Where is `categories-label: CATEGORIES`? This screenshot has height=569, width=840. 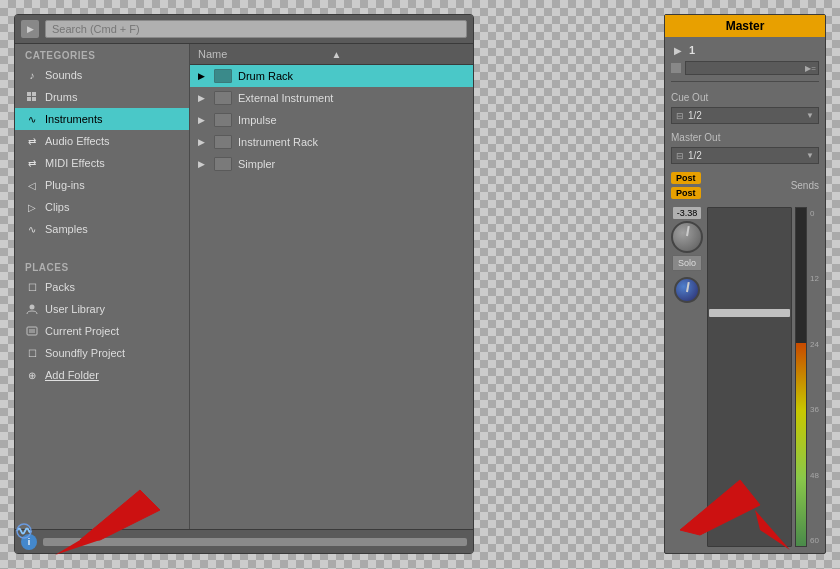
categories-label: CATEGORIES is located at coordinates (102, 54).